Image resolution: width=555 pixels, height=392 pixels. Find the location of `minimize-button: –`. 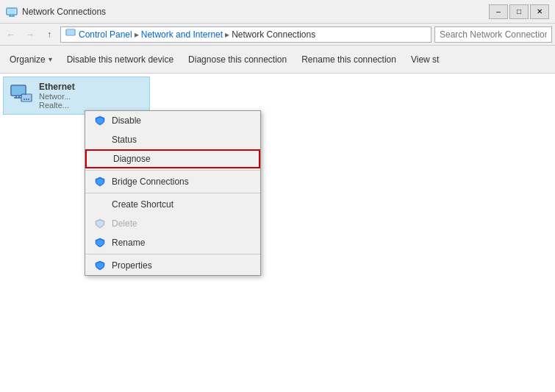

minimize-button: – is located at coordinates (498, 12).